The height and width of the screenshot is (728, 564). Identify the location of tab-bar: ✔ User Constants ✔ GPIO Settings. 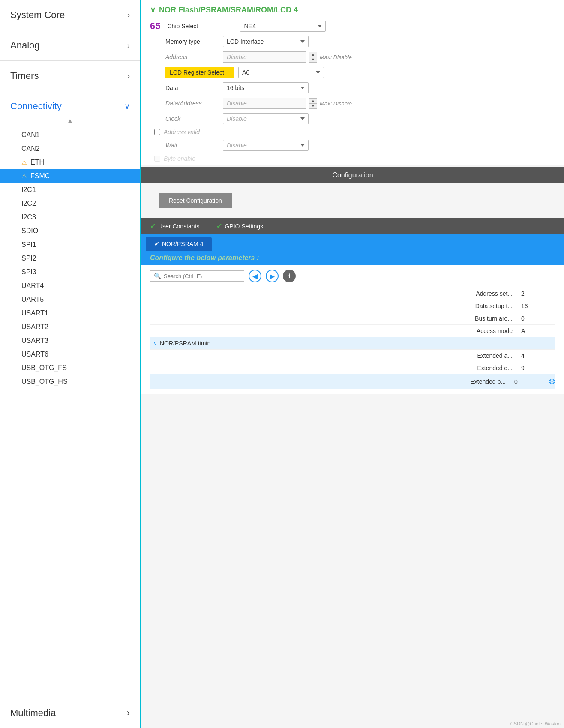
(353, 226).